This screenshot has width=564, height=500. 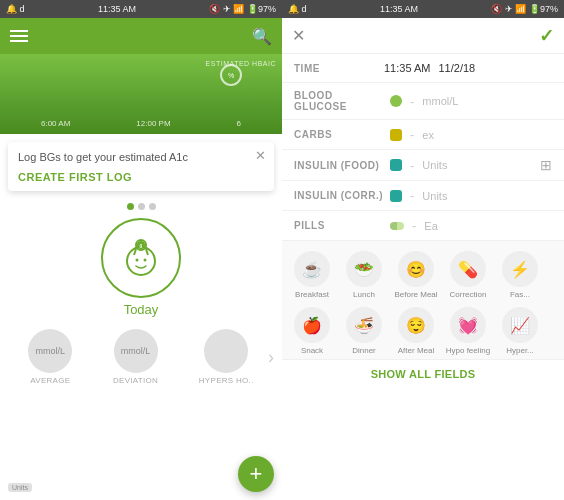 What do you see at coordinates (423, 9) in the screenshot?
I see `right-status-bar: 🔔 d 11:35 AM 🔇 ✈ 📶 🔋97%` at bounding box center [423, 9].